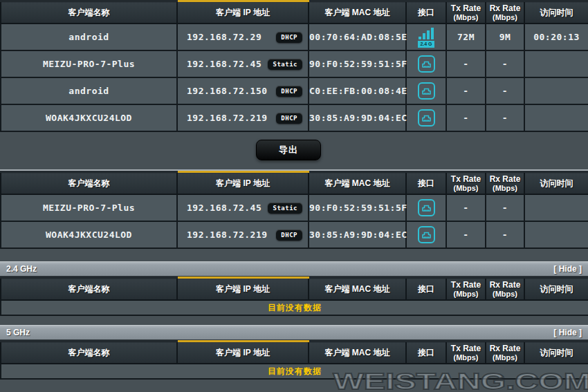 Image resolution: width=588 pixels, height=392 pixels. I want to click on client-mac-cell: 00:70:64:AD:08:5E, so click(357, 37).